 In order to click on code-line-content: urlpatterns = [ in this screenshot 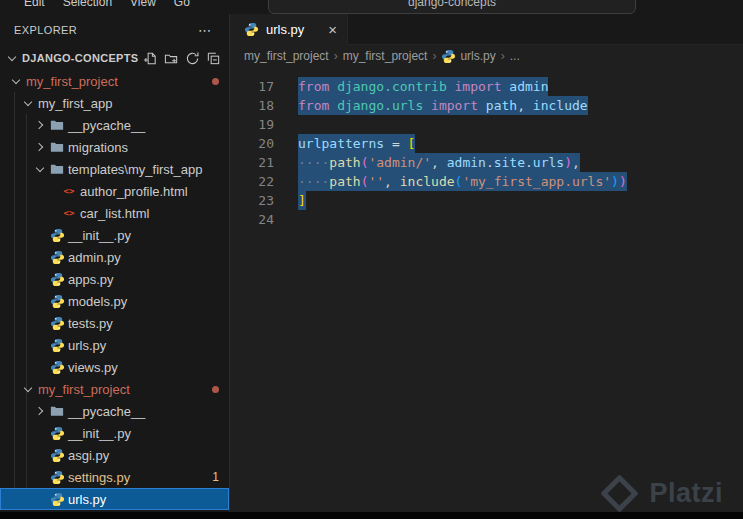, I will do `click(356, 144)`.